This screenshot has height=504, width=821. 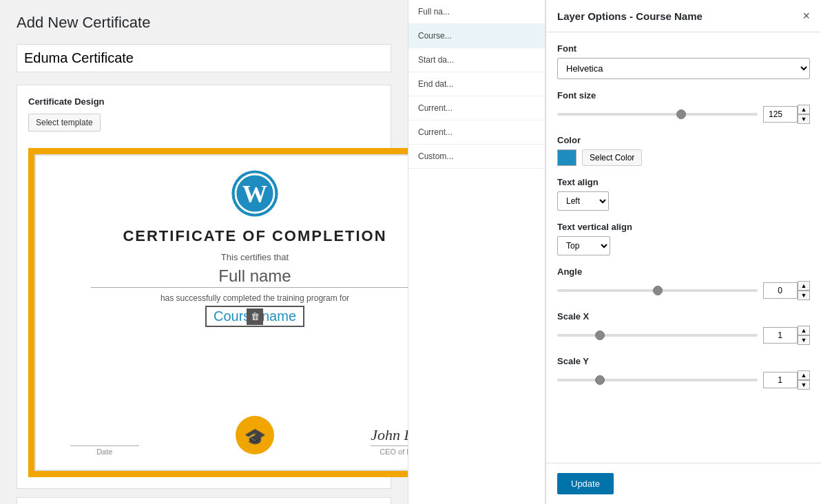 I want to click on angle-slider-row: ▲ ▼, so click(x=683, y=291).